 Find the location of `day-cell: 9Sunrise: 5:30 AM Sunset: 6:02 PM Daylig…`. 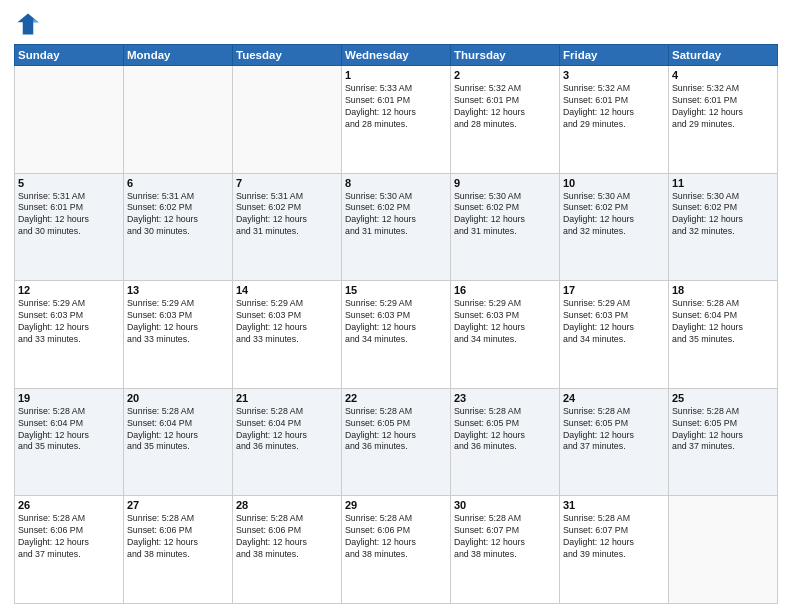

day-cell: 9Sunrise: 5:30 AM Sunset: 6:02 PM Daylig… is located at coordinates (506, 227).